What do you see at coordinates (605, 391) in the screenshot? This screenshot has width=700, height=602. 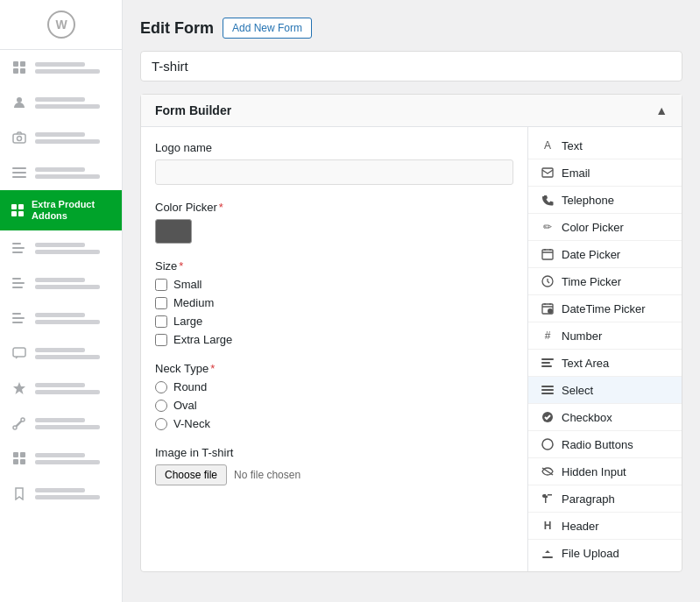 I see `field-type-select: Select` at bounding box center [605, 391].